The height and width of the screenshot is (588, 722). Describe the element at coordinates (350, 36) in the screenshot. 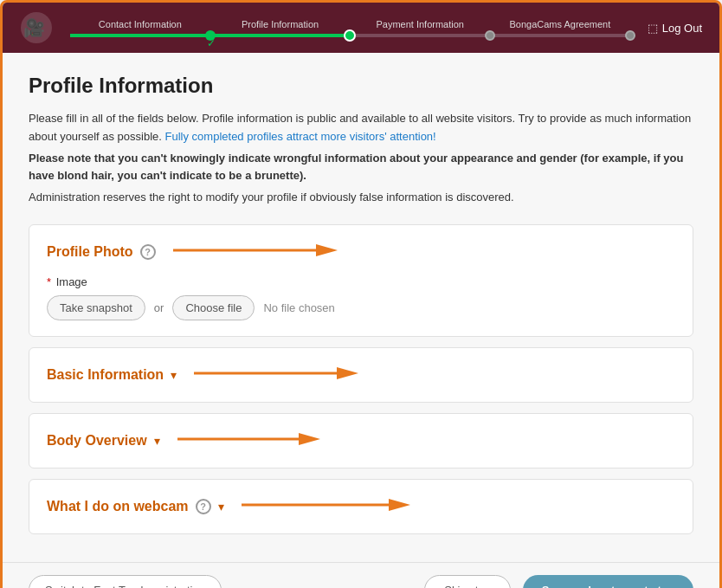

I see `step-profile-dot` at that location.